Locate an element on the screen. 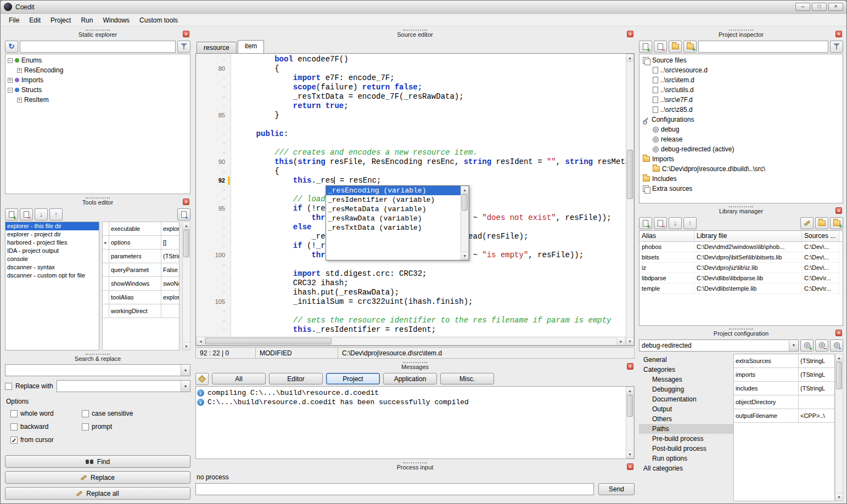  category-general: General is located at coordinates (686, 360).